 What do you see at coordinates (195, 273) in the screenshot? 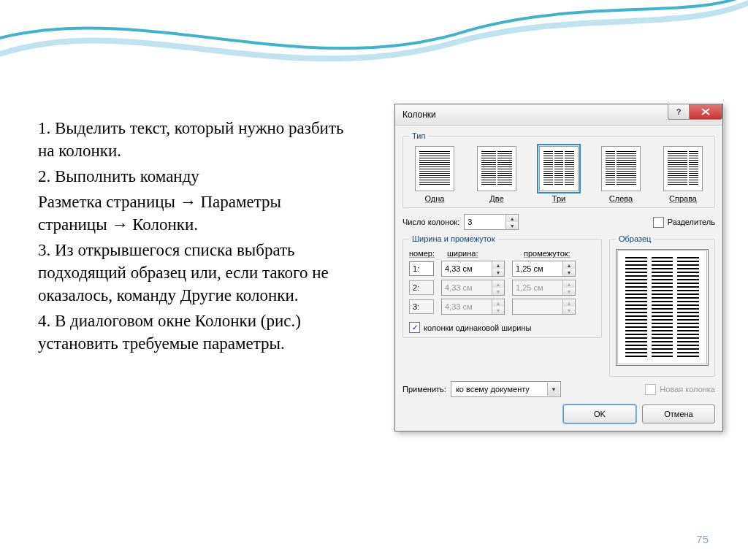
I see `instruction-line: 3. Из открывшегося списка выбрать подход…` at bounding box center [195, 273].